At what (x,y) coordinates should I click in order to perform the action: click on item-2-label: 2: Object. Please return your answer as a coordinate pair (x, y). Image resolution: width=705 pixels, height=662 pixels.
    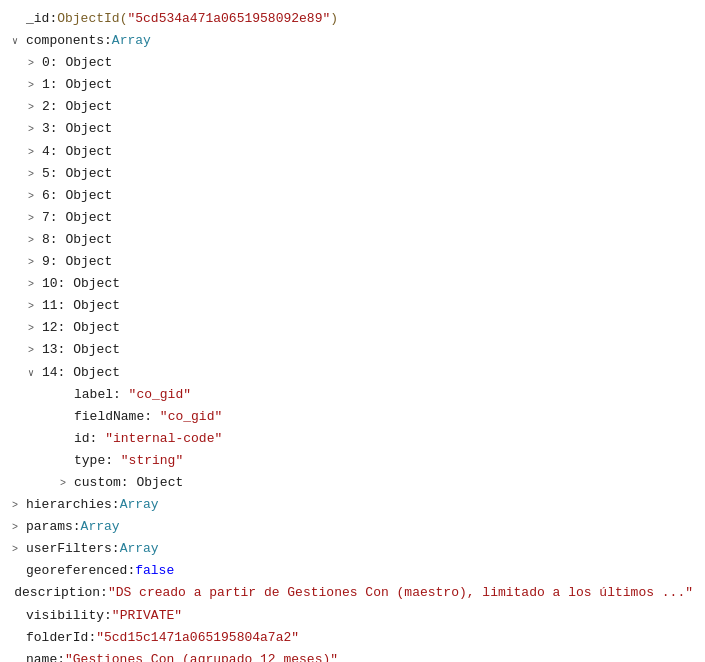
    Looking at the image, I should click on (77, 107).